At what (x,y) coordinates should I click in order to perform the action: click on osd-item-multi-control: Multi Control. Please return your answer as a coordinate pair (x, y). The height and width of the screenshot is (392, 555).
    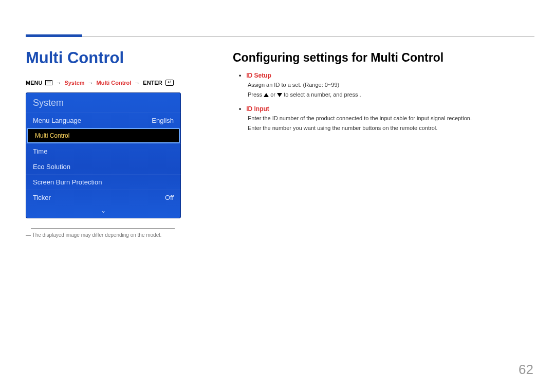
    Looking at the image, I should click on (103, 136).